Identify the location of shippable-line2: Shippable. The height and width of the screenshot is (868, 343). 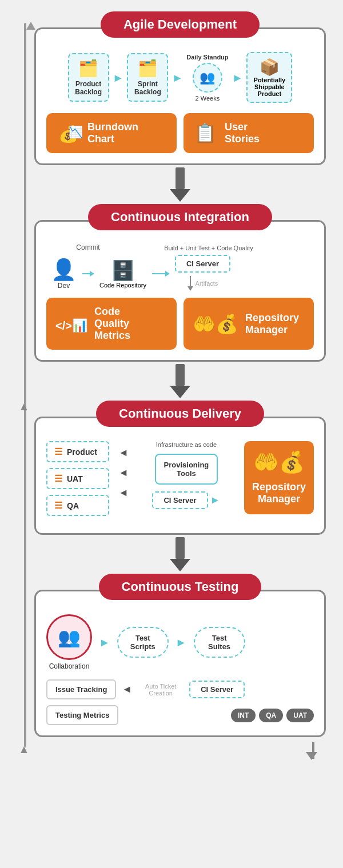
(270, 87).